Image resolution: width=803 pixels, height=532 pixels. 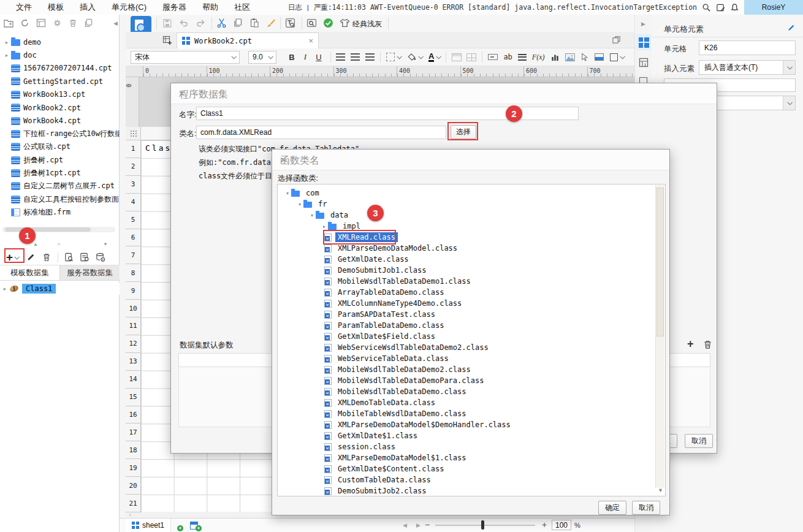 What do you see at coordinates (133, 309) in the screenshot?
I see `row-header: 10` at bounding box center [133, 309].